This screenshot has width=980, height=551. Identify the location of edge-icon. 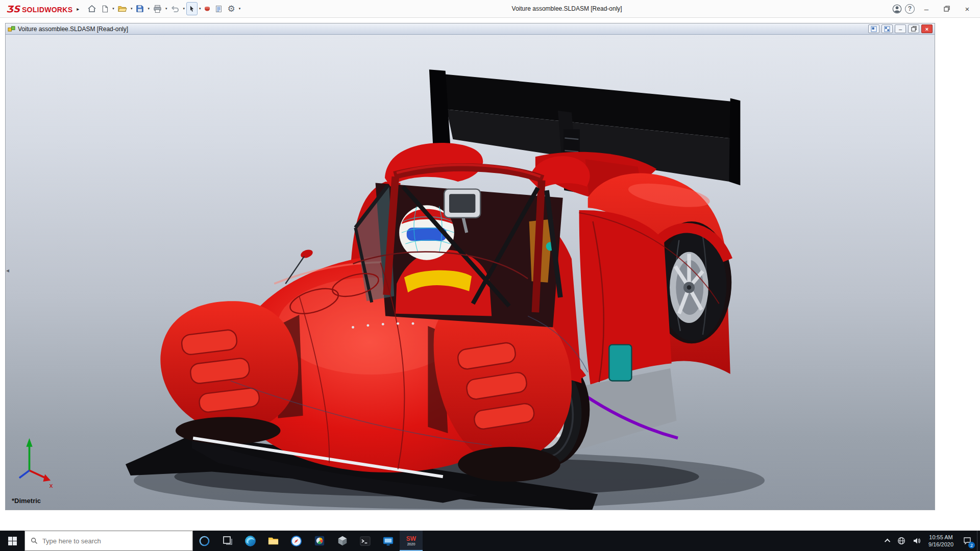
(250, 541).